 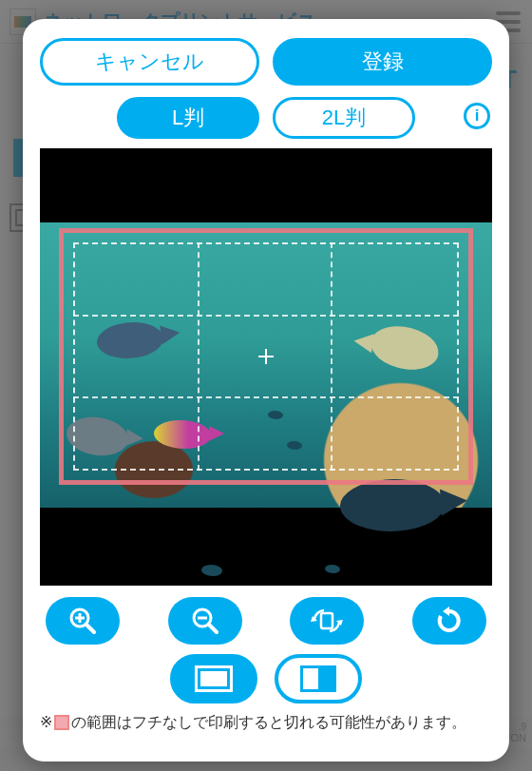 I want to click on orientation-landscape-button, so click(x=214, y=679).